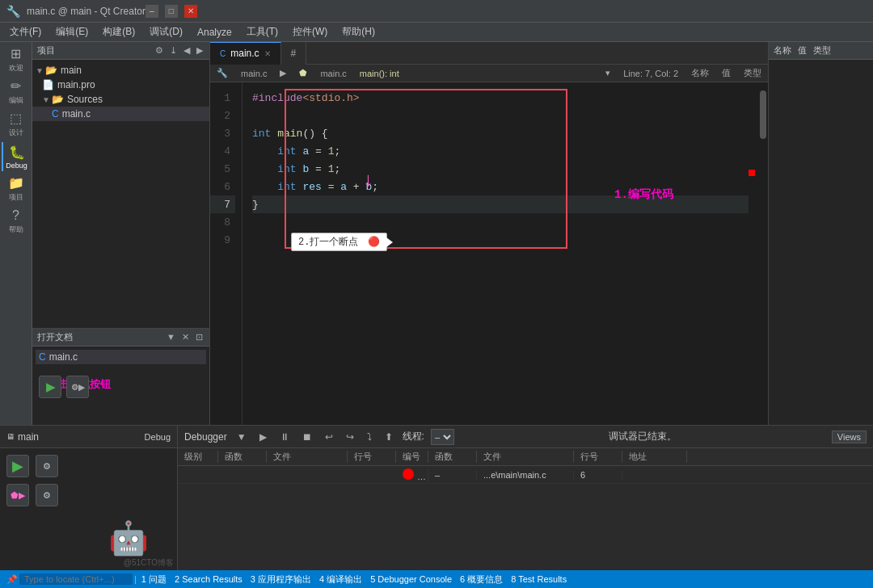 This screenshot has width=873, height=588. What do you see at coordinates (223, 133) in the screenshot?
I see `line-num-3: 3` at bounding box center [223, 133].